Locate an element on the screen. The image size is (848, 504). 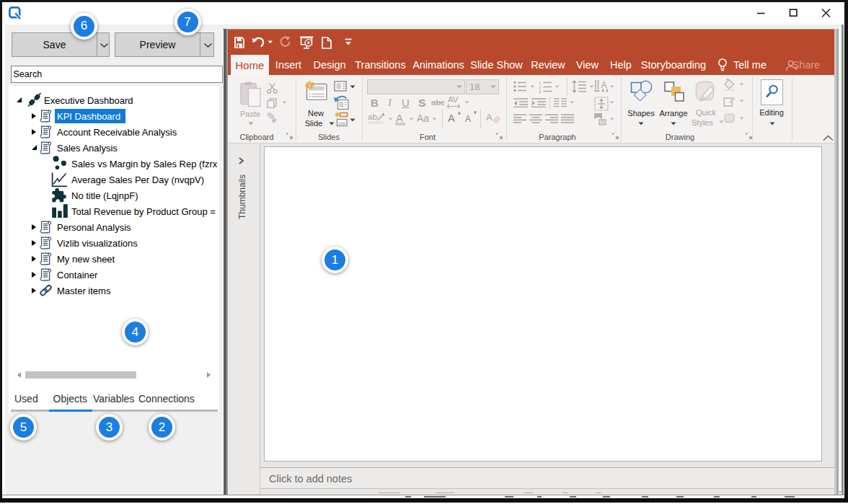
svg-text: A is located at coordinates (604, 85).